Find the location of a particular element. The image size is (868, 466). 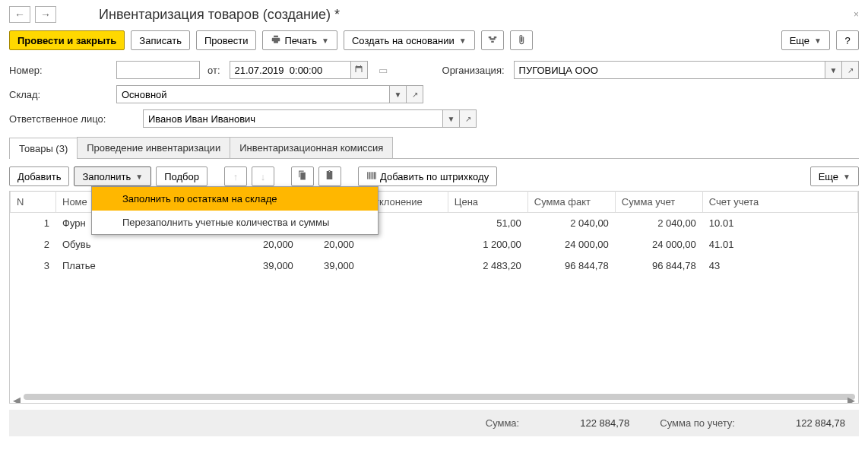

org-dropdown-button: ▼ is located at coordinates (834, 70).